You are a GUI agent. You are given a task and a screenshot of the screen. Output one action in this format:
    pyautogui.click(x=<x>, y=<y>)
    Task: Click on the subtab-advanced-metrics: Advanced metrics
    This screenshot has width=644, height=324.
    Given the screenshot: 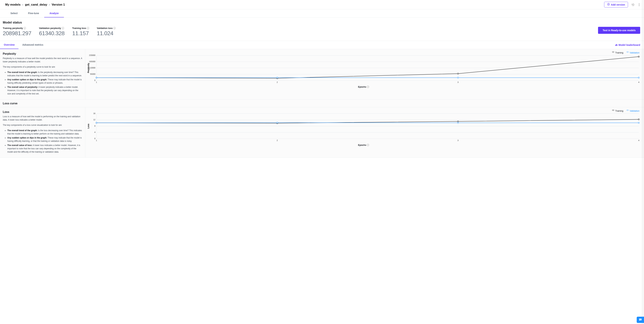 What is the action you would take?
    pyautogui.click(x=33, y=45)
    